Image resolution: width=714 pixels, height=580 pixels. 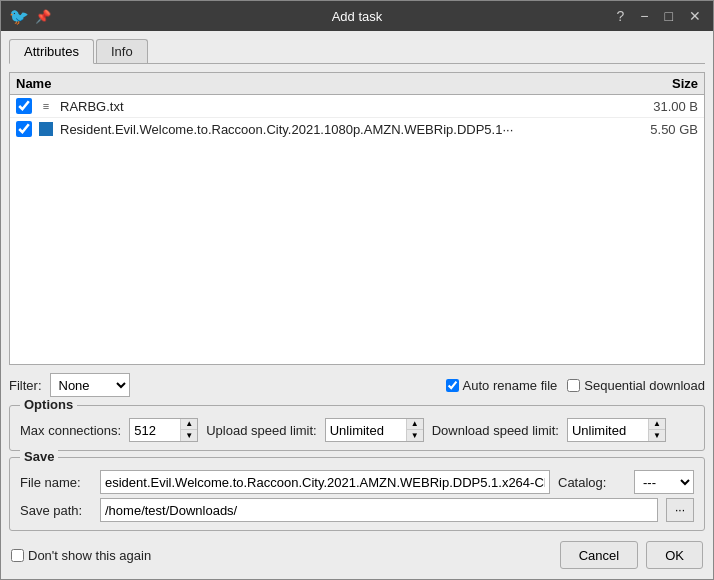 What do you see at coordinates (632, 555) in the screenshot?
I see `dialog-buttons: Cancel OK` at bounding box center [632, 555].